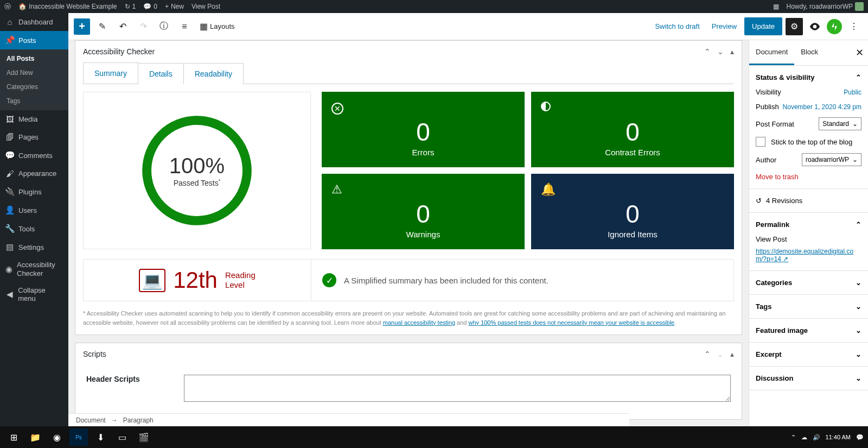  What do you see at coordinates (854, 27) in the screenshot?
I see `more-menu-button: ⋮` at bounding box center [854, 27].